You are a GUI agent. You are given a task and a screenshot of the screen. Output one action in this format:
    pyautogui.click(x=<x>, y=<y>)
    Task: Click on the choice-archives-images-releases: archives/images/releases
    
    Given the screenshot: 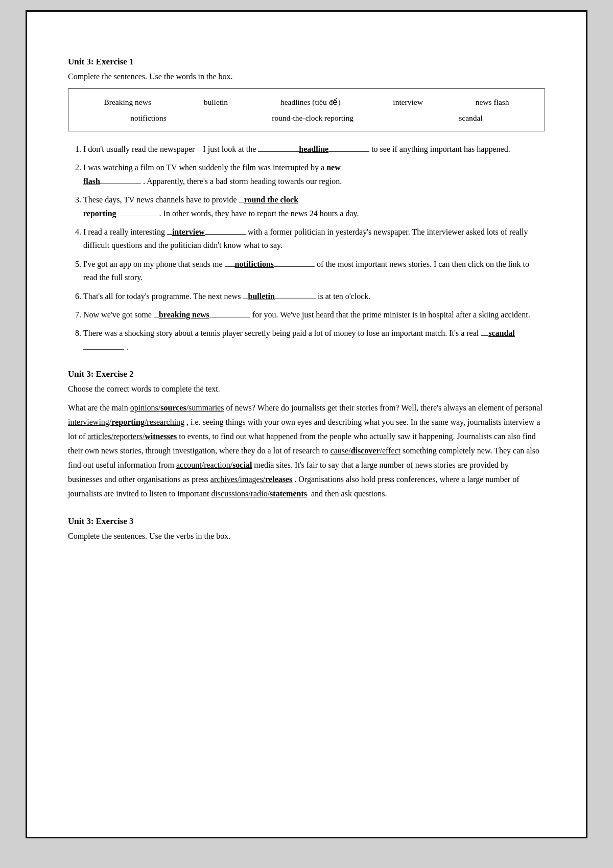 What is the action you would take?
    pyautogui.click(x=251, y=479)
    